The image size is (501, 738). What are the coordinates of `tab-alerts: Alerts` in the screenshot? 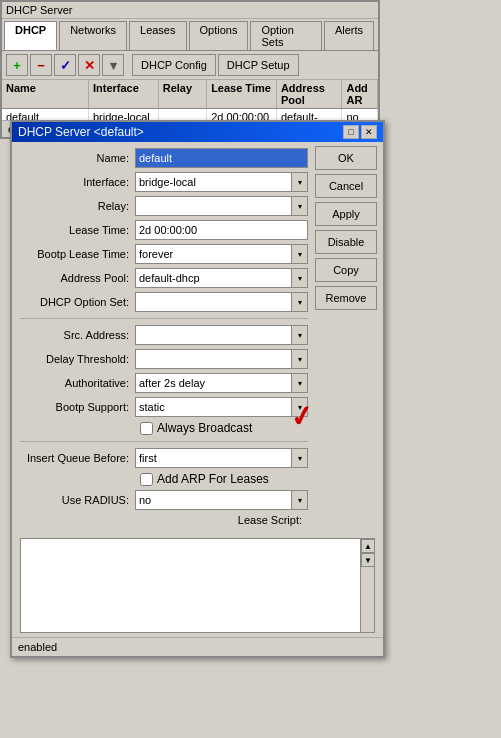 It's located at (349, 36).